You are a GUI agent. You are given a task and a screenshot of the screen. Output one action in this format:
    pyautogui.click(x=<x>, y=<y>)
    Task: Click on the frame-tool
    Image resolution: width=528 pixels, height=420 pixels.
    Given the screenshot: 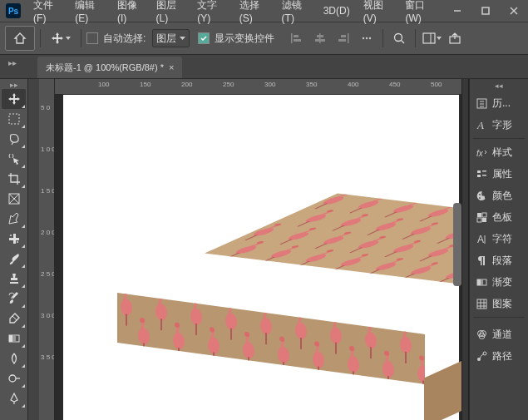 What is the action you would take?
    pyautogui.click(x=13, y=199)
    